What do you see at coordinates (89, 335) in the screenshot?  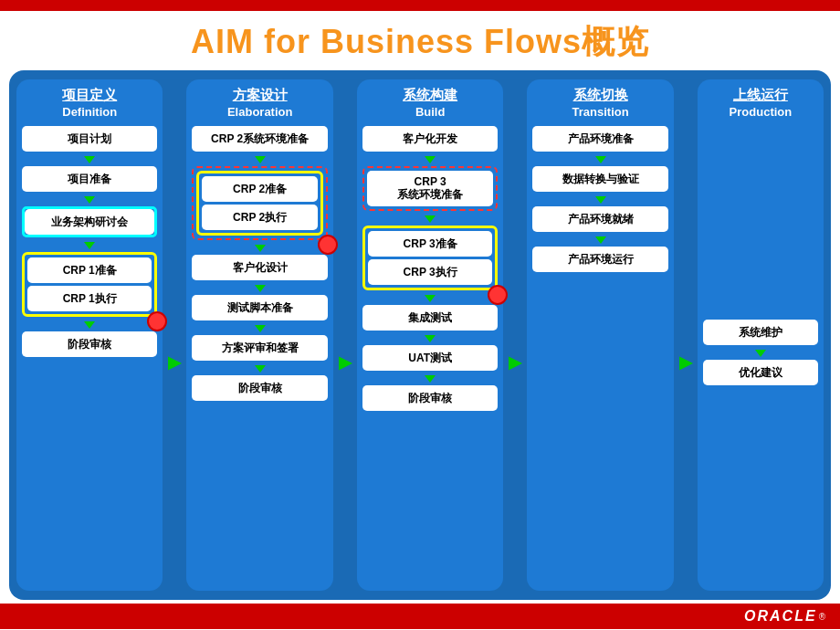 I see `phase-col-definition: 项目定义 Definition 项目计划 项目准备 业务架构研讨会 CRP 1准…` at bounding box center [89, 335].